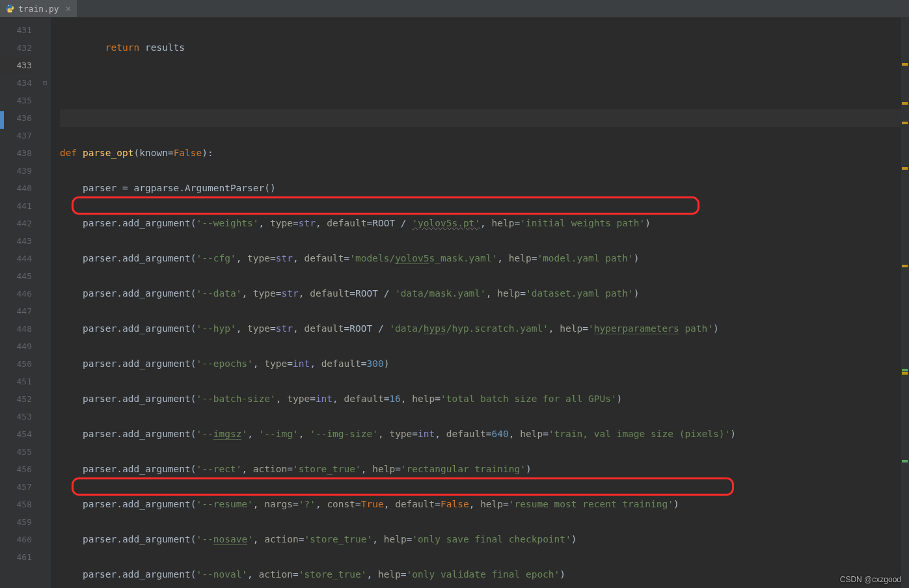 The height and width of the screenshot is (588, 909). Describe the element at coordinates (10, 8) in the screenshot. I see `python-file-icon` at that location.